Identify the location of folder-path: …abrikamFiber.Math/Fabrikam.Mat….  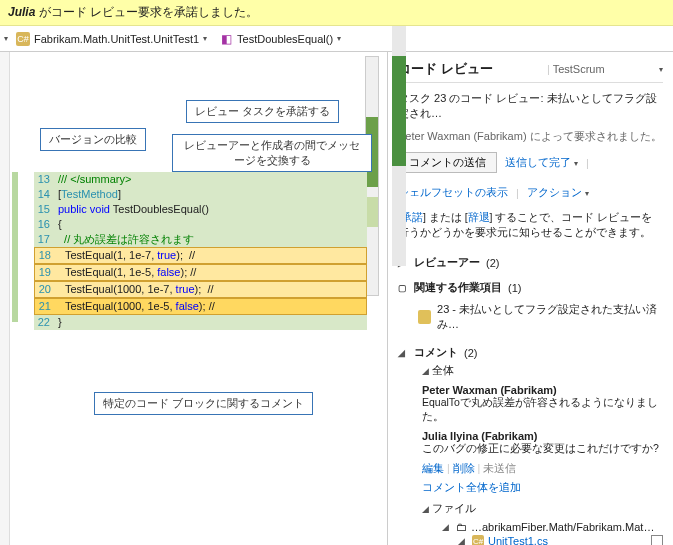
(562, 527).